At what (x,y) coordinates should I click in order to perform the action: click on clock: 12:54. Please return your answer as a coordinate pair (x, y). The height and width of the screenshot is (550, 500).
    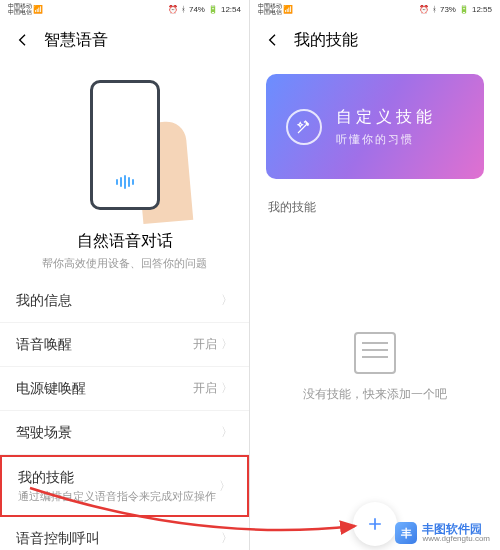
    Looking at the image, I should click on (231, 10).